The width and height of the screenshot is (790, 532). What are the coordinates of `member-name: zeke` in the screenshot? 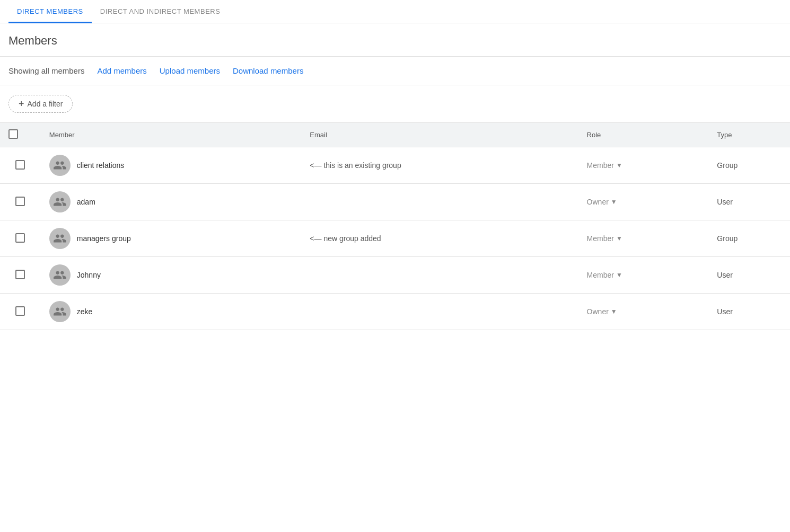 It's located at (85, 312).